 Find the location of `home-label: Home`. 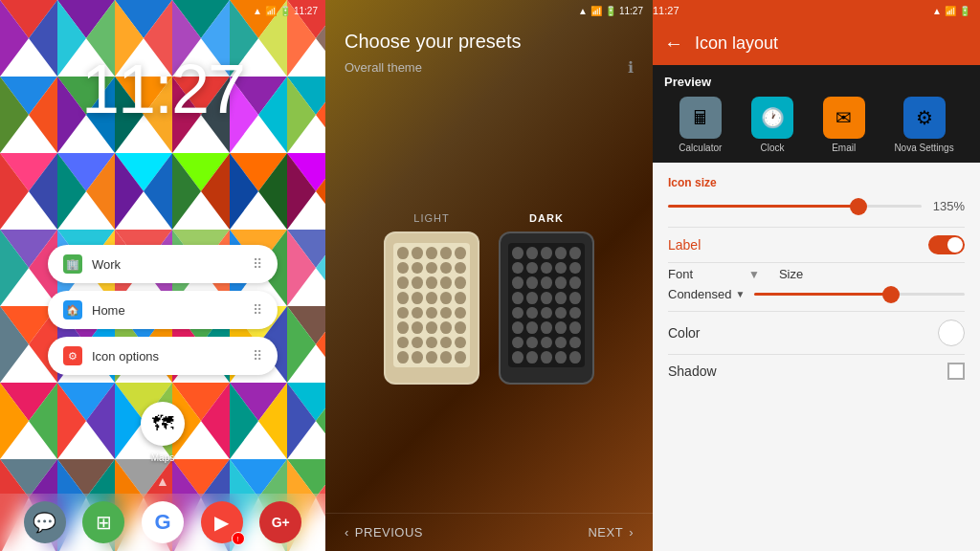

home-label: Home is located at coordinates (167, 310).